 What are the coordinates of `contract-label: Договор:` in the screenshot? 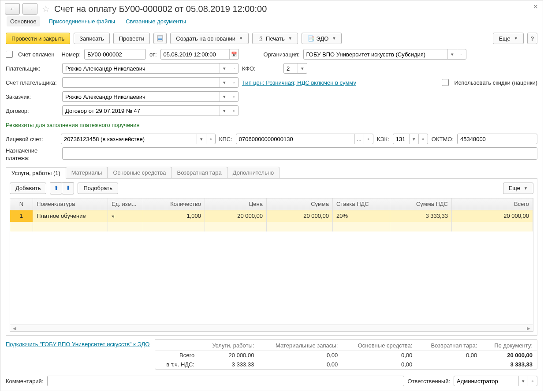 It's located at (32, 111).